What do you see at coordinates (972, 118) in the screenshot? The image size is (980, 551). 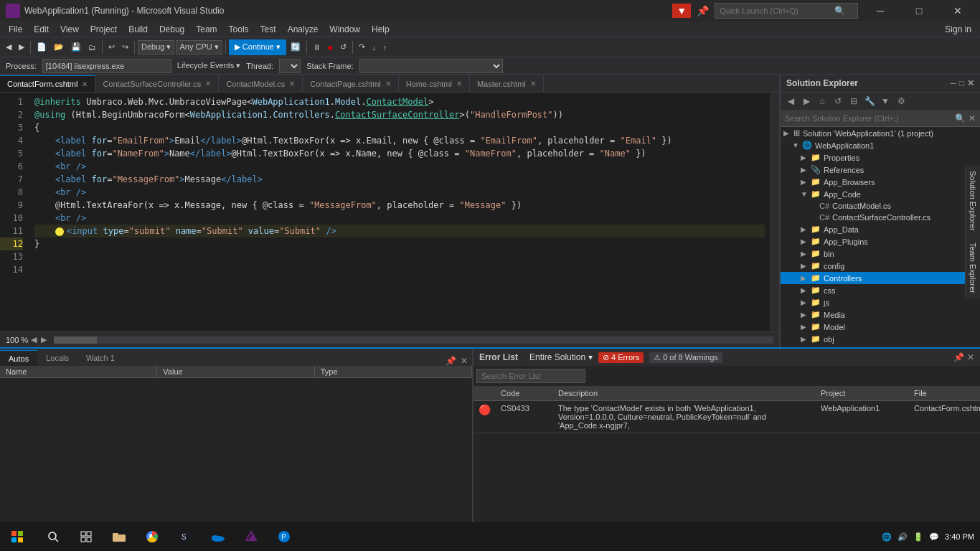 I see `sol-search-close: ✕` at bounding box center [972, 118].